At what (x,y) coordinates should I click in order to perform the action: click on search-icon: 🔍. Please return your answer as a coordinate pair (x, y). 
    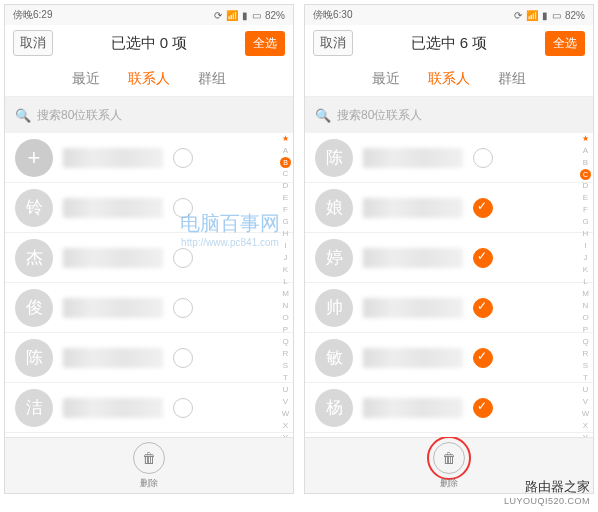
    Looking at the image, I should click on (23, 116).